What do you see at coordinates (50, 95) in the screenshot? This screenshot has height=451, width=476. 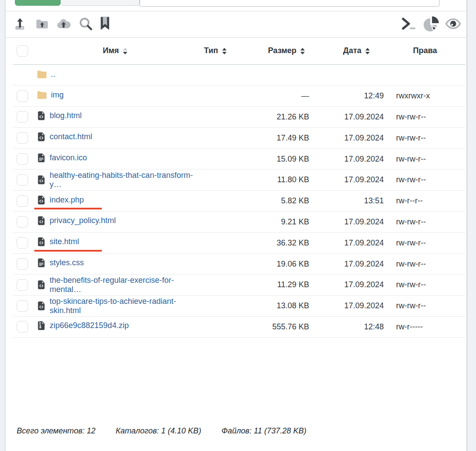 I see `file-link: img` at bounding box center [50, 95].